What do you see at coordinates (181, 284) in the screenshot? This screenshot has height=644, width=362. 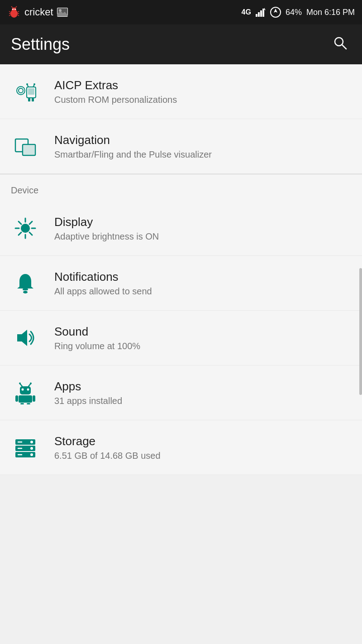 I see `settings-item-notifications: Notifications All apps allowed to send` at bounding box center [181, 284].